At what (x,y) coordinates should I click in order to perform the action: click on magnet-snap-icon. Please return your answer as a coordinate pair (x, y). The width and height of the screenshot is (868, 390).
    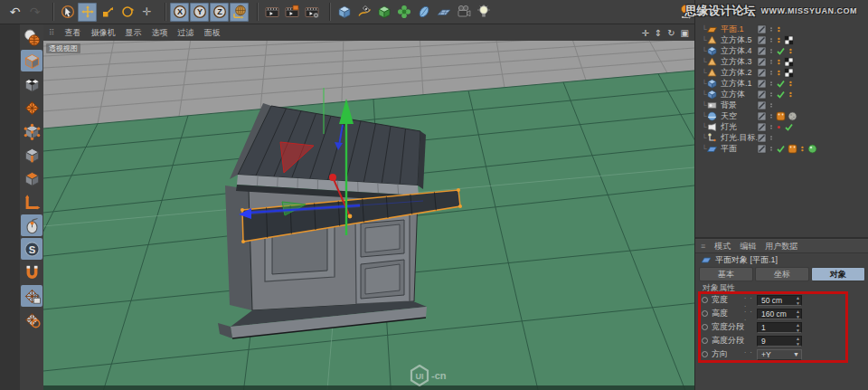
    Looking at the image, I should click on (32, 272).